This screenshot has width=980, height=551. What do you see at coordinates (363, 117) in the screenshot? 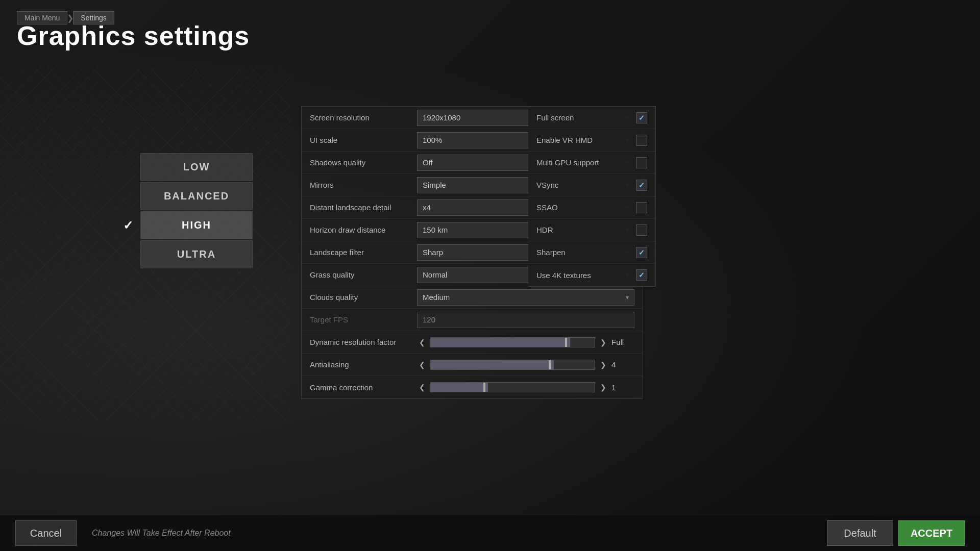
I see `label-screen-resolution: Screen resolution` at bounding box center [363, 117].